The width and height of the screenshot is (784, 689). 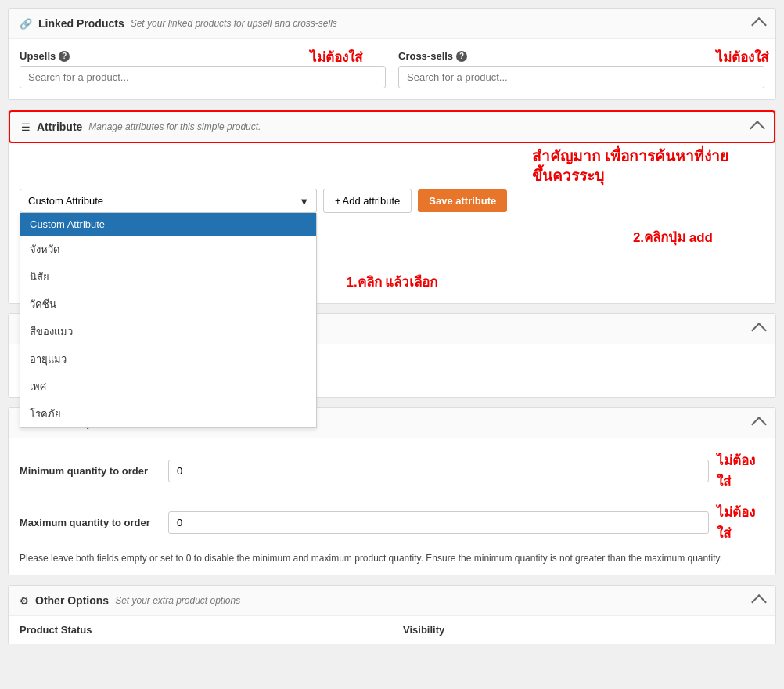 What do you see at coordinates (392, 522) in the screenshot?
I see `max-qty-row: Maximum quantity to order ไม่ต้องใส่` at bounding box center [392, 522].